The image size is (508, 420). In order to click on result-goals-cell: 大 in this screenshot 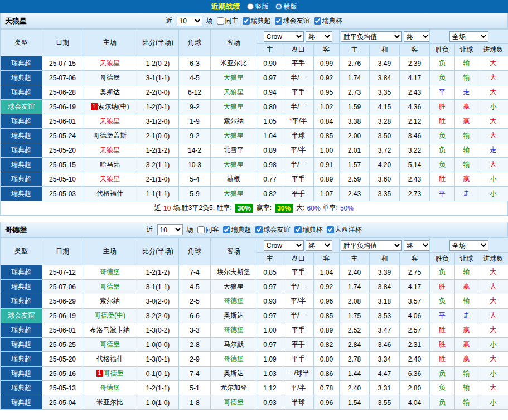, I will do `click(493, 359)`.